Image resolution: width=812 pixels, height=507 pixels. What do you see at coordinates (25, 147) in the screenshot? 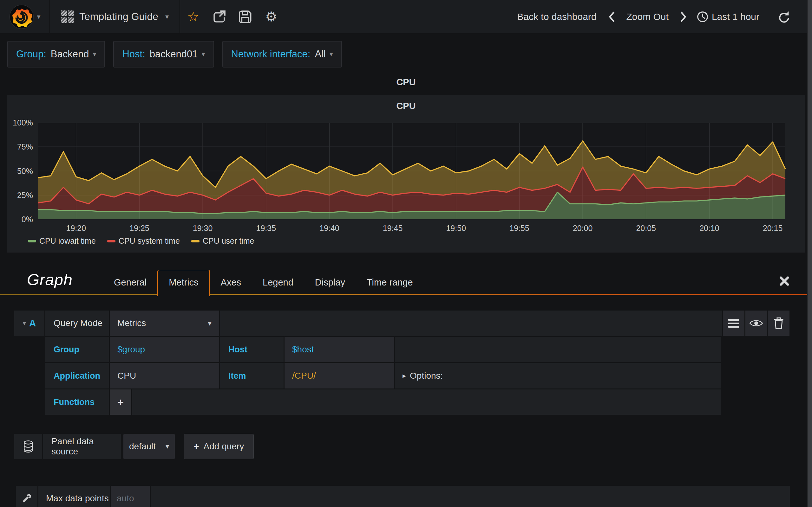
I see `y-axis-tick-label: 75%` at bounding box center [25, 147].